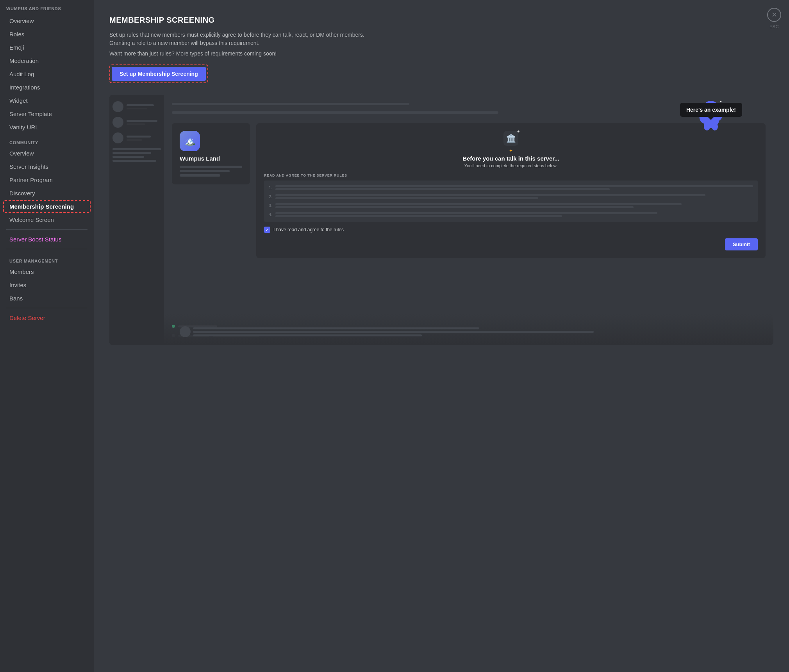 Image resolution: width=789 pixels, height=672 pixels. Describe the element at coordinates (774, 15) in the screenshot. I see `close-icon: ✕` at that location.